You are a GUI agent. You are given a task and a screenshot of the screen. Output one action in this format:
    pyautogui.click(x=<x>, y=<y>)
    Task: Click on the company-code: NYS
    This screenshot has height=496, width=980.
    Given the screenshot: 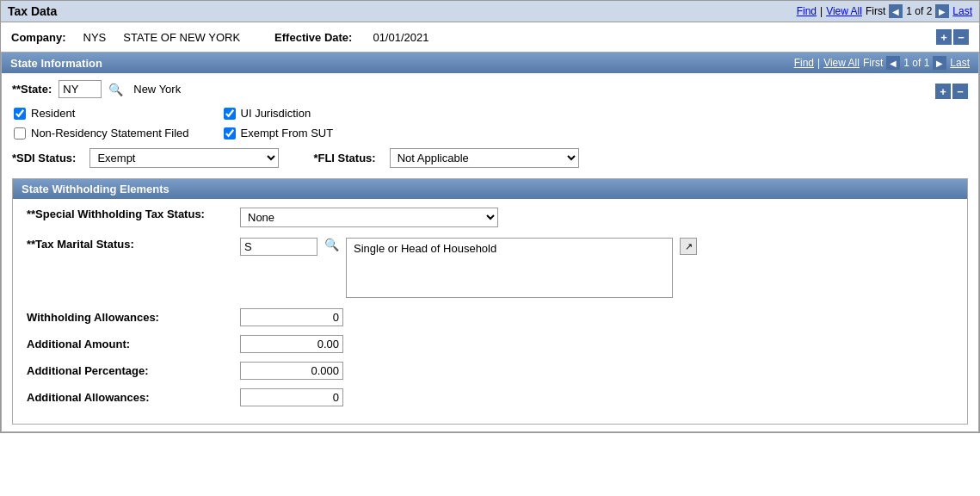 What is the action you would take?
    pyautogui.click(x=95, y=38)
    